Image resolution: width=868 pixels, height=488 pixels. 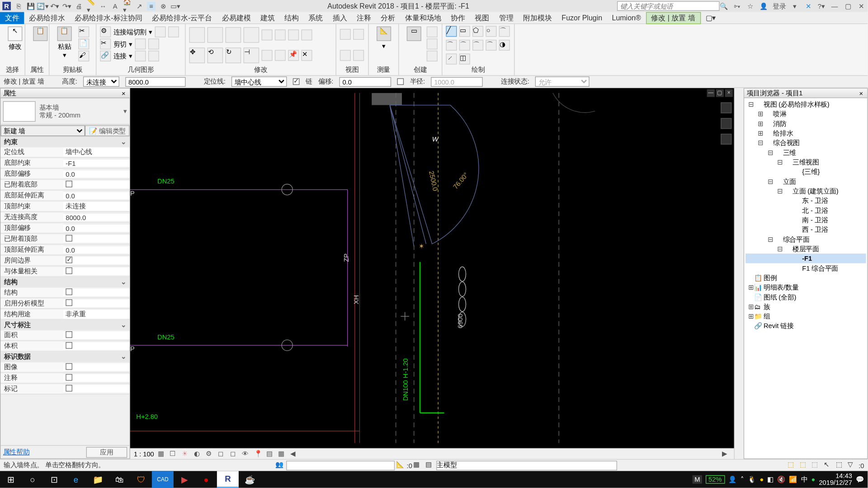 What do you see at coordinates (505, 31) in the screenshot?
I see `arc-icon: ⌒` at bounding box center [505, 31].